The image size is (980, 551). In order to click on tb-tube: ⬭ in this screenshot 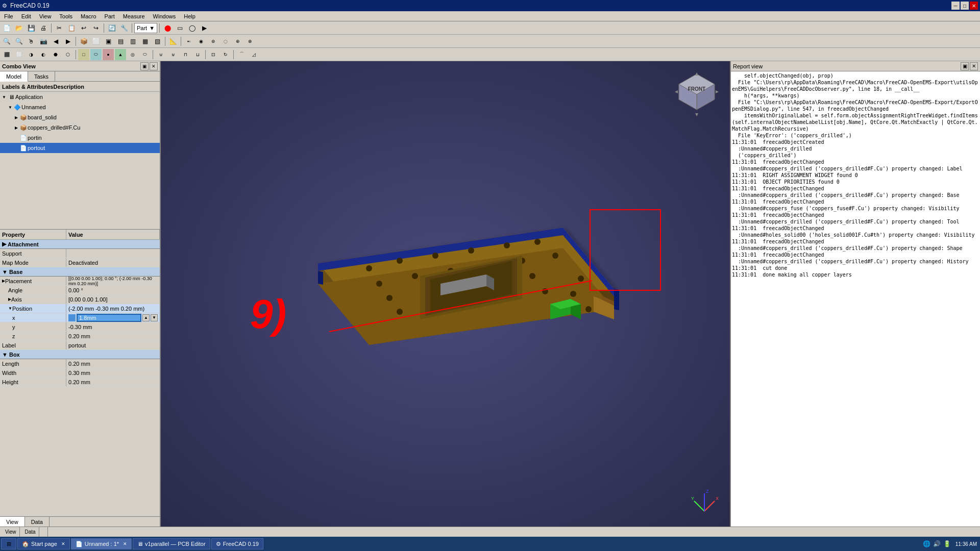, I will do `click(145, 55)`.